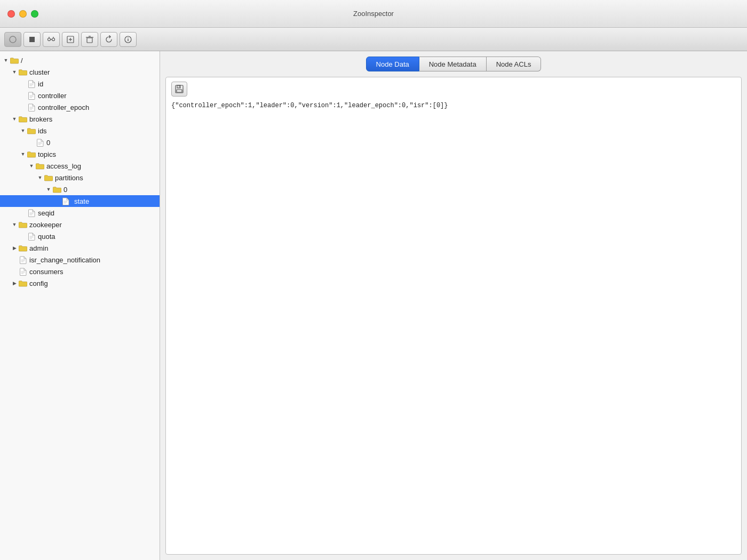  Describe the element at coordinates (14, 283) in the screenshot. I see `tree-arrow-config: ▶` at that location.